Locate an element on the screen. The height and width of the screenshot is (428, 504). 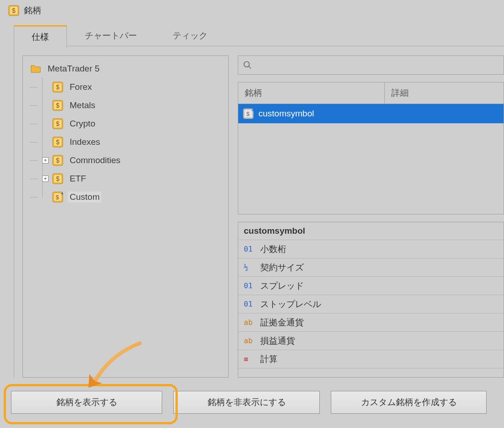
folder-icon is located at coordinates (36, 69).